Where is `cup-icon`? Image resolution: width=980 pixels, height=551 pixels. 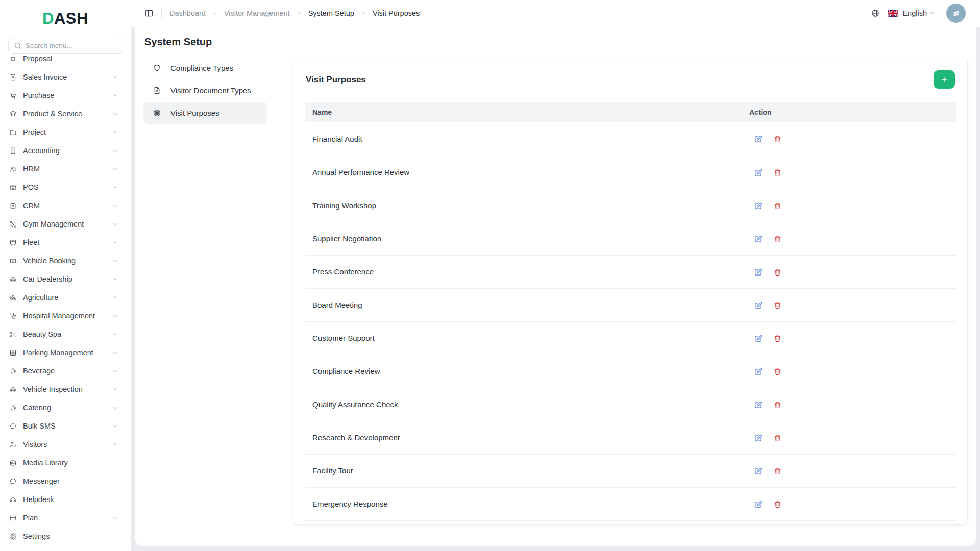 cup-icon is located at coordinates (13, 371).